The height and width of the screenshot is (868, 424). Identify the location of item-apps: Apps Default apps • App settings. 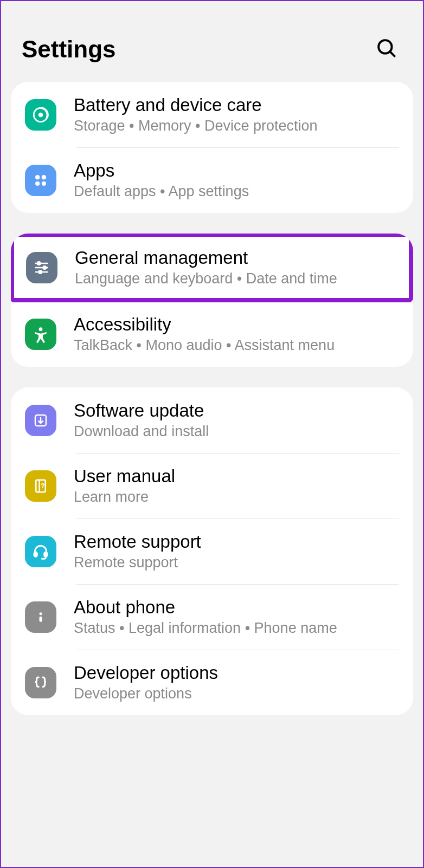
(212, 180).